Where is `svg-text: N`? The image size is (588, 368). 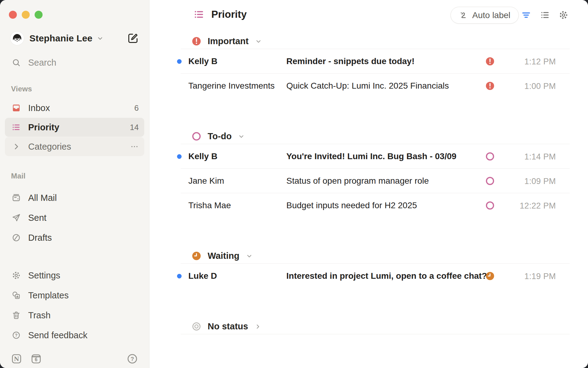
svg-text: N is located at coordinates (17, 359).